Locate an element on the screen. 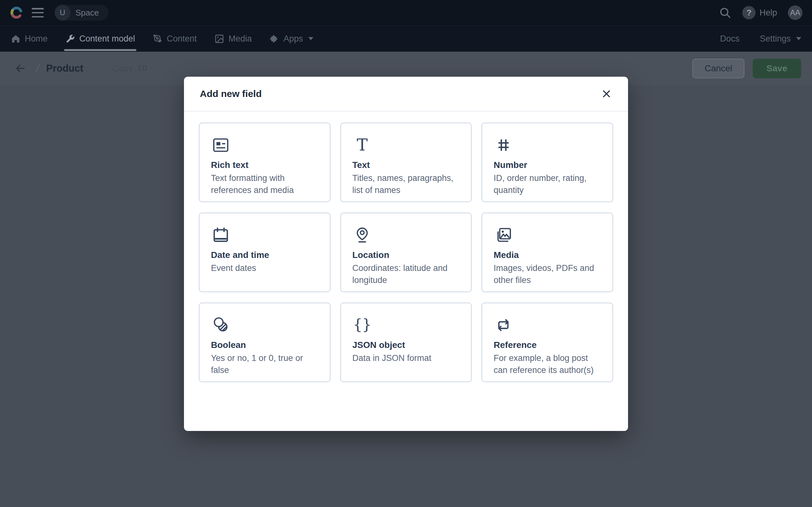 This screenshot has height=507, width=812. field-card-text: T Text Titles, names, paragraphs, list o… is located at coordinates (406, 162).